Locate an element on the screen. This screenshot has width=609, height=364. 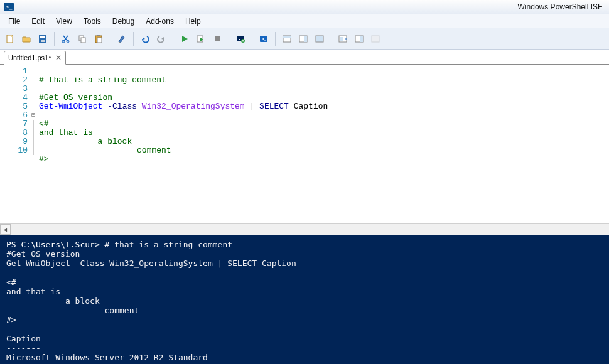
layout-script-top-button is located at coordinates (287, 39).